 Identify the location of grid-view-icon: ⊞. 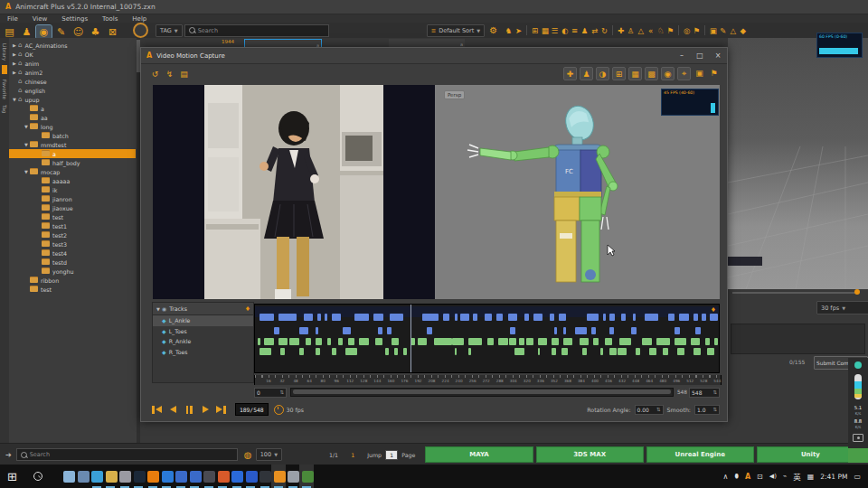
(535, 31).